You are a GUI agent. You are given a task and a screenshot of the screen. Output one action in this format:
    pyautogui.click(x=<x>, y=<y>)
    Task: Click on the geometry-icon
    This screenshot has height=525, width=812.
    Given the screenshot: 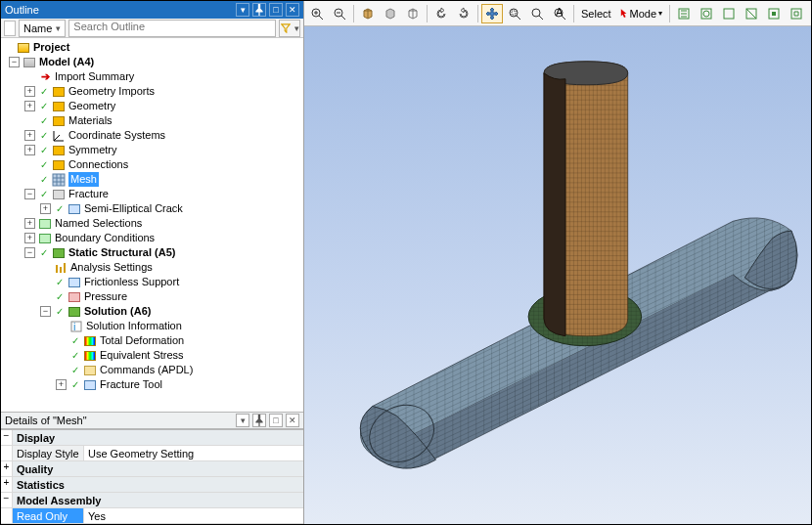 What is the action you would take?
    pyautogui.click(x=59, y=107)
    